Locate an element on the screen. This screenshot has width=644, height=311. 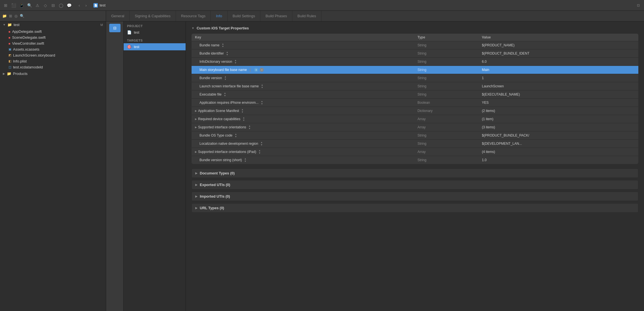
tab-signing: Signing & Capabilities is located at coordinates (153, 16).